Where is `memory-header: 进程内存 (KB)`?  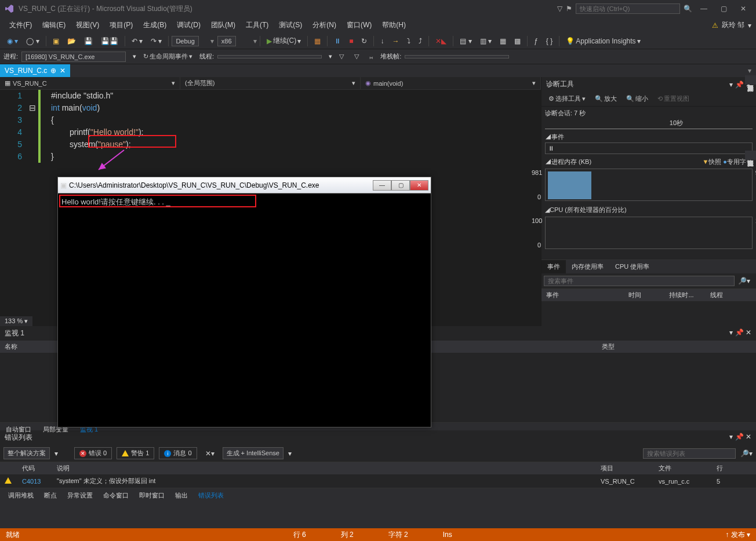
memory-header: 进程内存 (KB) is located at coordinates (572, 162).